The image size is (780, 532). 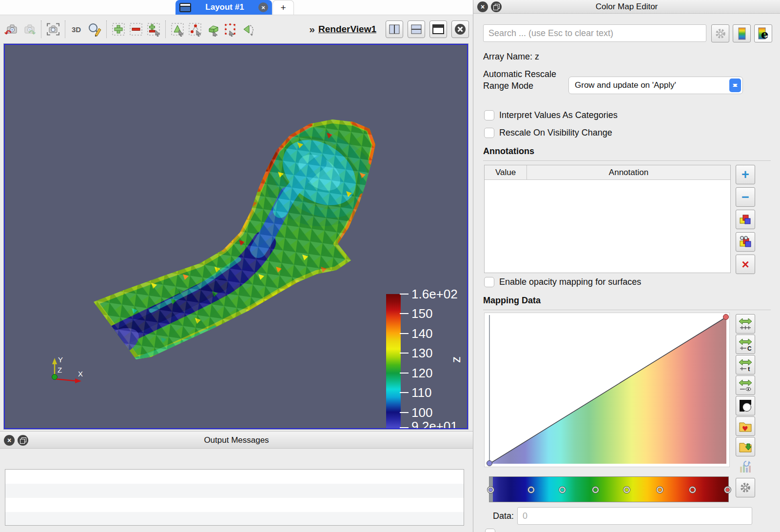 I want to click on maximize-view-button, so click(x=438, y=29).